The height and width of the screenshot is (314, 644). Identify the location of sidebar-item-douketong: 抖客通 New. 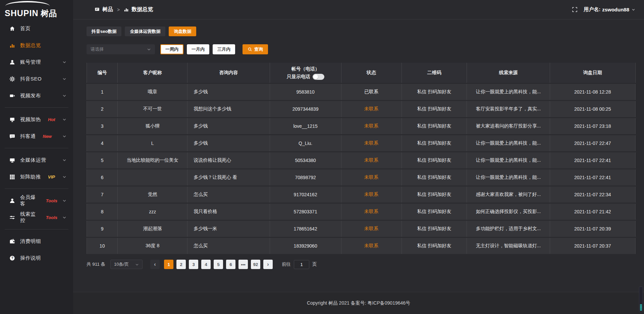
(37, 136).